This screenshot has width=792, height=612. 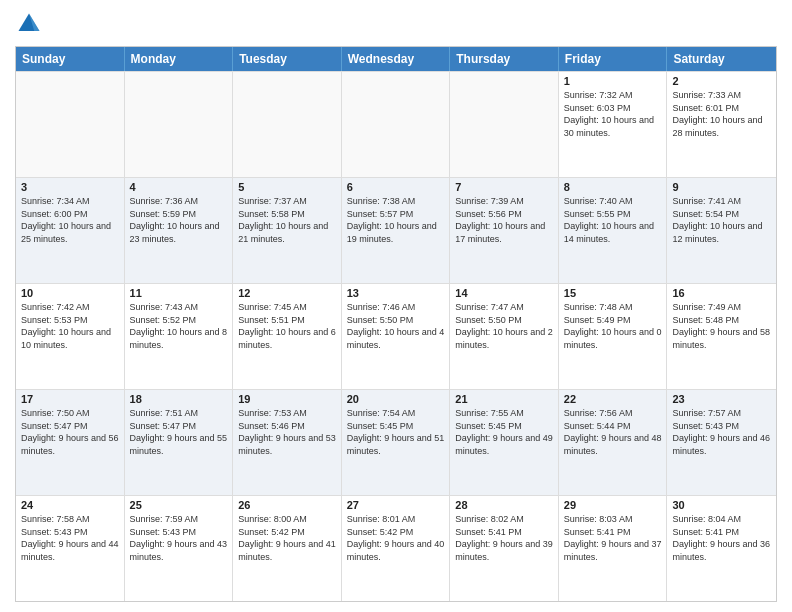 What do you see at coordinates (722, 326) in the screenshot?
I see `day-info: Sunrise: 7:49 AM Sunset: 5:48 PM Dayligh…` at bounding box center [722, 326].